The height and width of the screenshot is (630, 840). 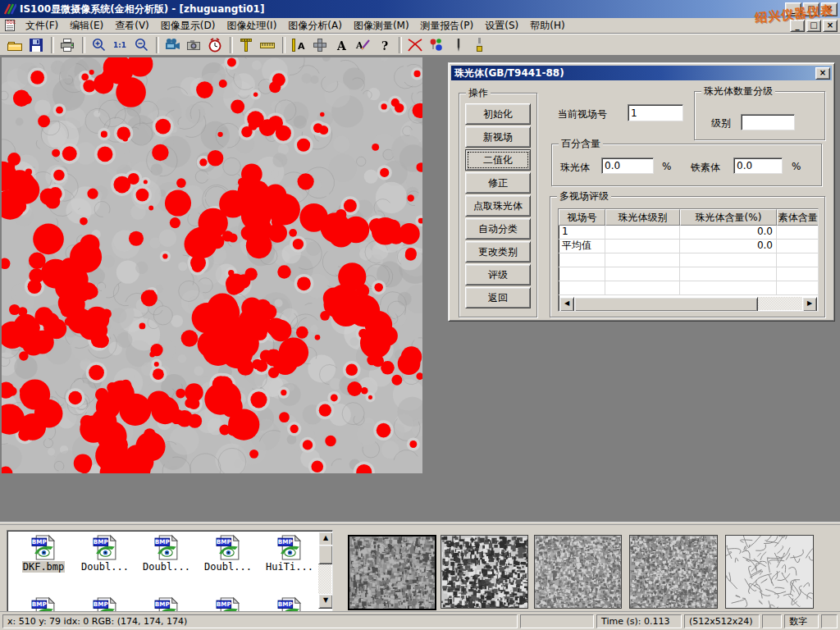 What do you see at coordinates (829, 10) in the screenshot?
I see `close-button: ×` at bounding box center [829, 10].